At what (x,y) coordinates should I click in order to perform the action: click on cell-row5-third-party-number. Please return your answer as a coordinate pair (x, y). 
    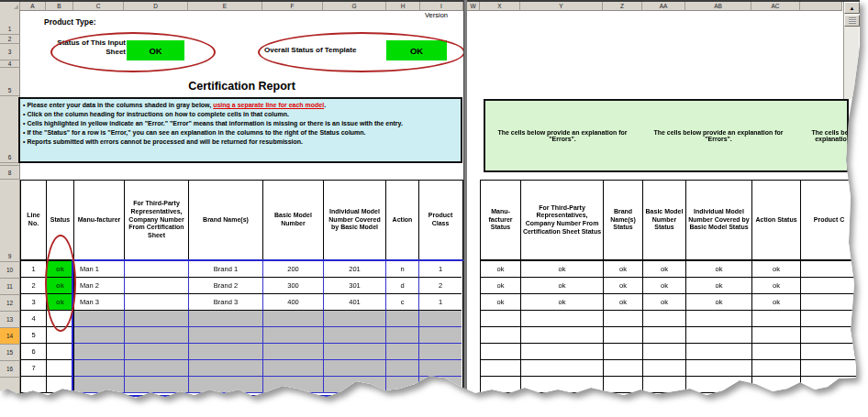
    Looking at the image, I should click on (157, 335).